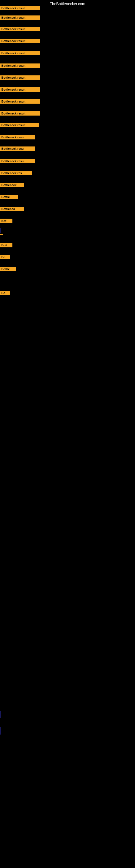 This screenshot has height=868, width=135. What do you see at coordinates (6, 245) in the screenshot?
I see `bottleneck-bar: Bott` at bounding box center [6, 245].